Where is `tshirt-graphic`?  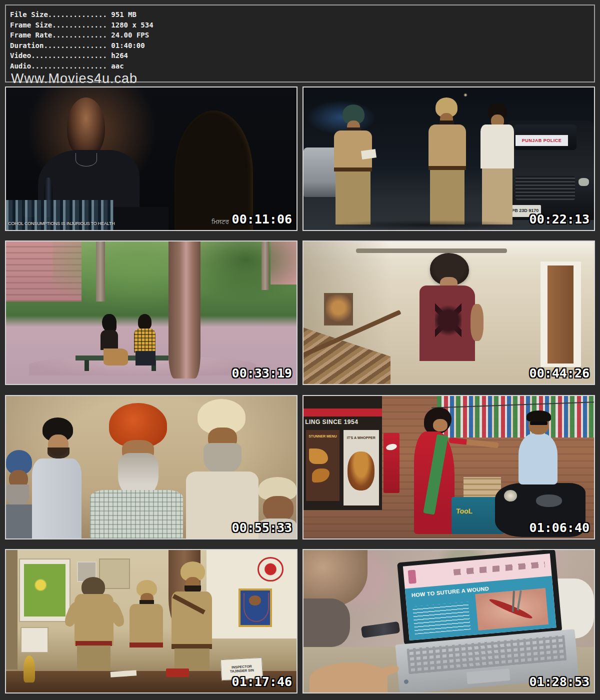
tshirt-graphic is located at coordinates (448, 321).